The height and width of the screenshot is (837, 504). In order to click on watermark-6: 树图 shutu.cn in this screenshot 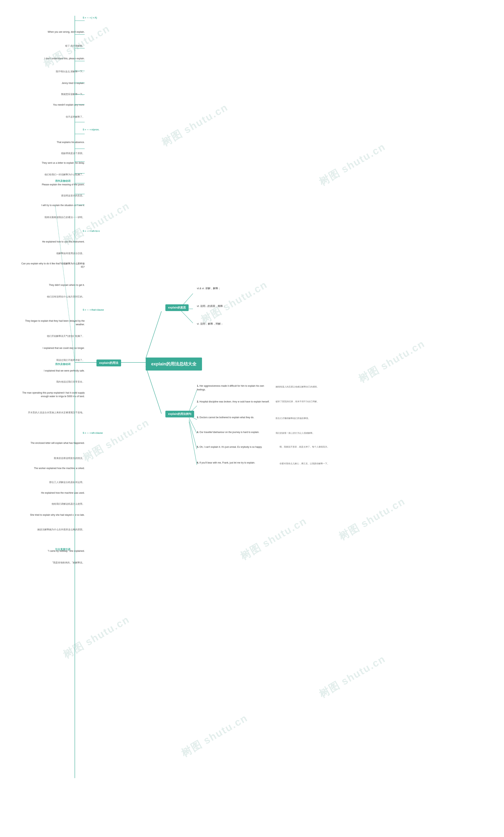, I will do `click(274, 539)`.